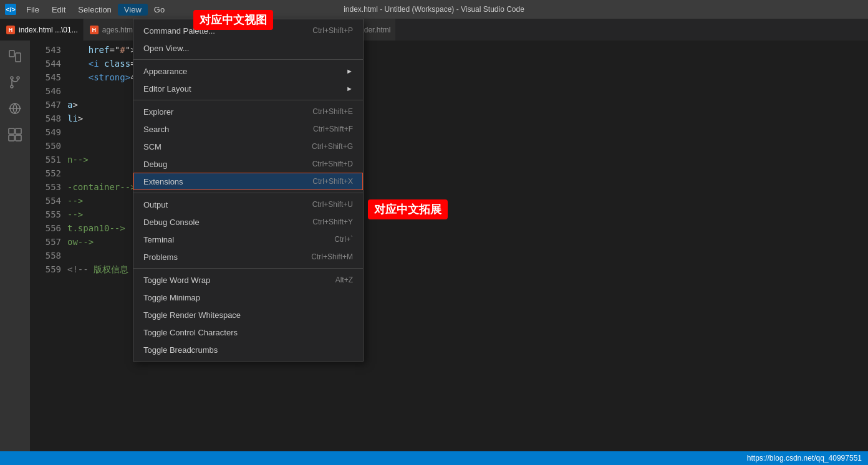 This screenshot has height=465, width=868. Describe the element at coordinates (15, 82) in the screenshot. I see `activity-scm` at that location.